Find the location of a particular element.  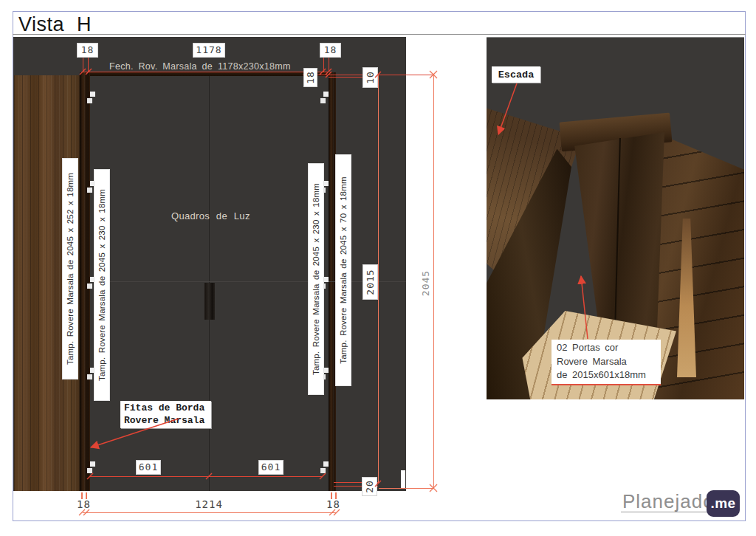

dim-base-18-left: 18 is located at coordinates (84, 504).